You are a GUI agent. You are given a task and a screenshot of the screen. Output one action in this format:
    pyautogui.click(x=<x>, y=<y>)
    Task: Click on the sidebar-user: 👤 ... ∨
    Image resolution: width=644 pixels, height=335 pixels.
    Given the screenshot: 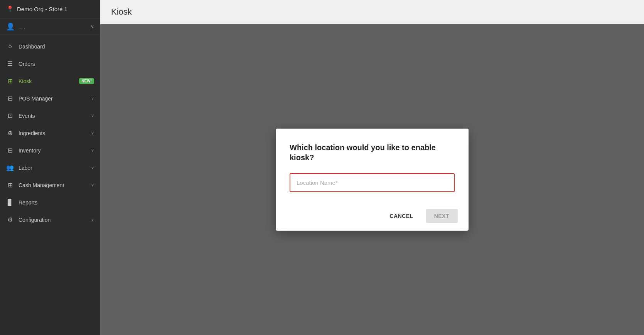 What is the action you would take?
    pyautogui.click(x=50, y=27)
    